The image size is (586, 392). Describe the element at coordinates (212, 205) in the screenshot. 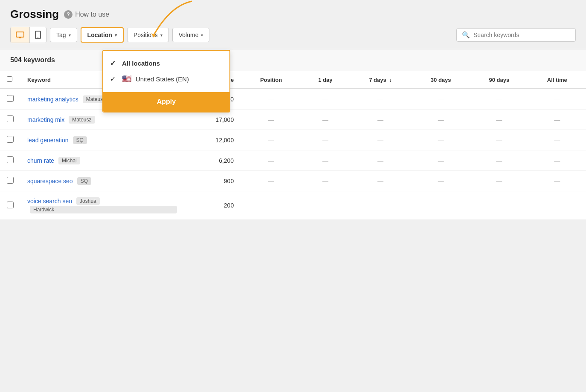

I see `volume-cell: 200` at that location.